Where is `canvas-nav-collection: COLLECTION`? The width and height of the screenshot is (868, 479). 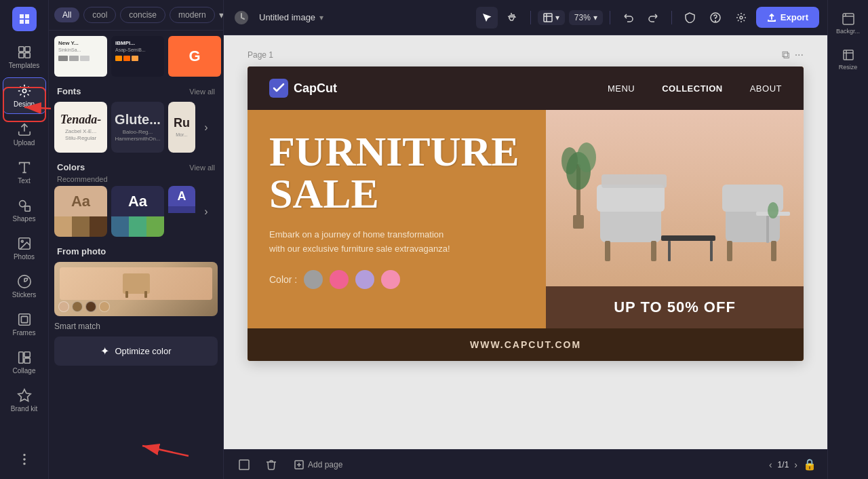
canvas-nav-collection: COLLECTION is located at coordinates (692, 88).